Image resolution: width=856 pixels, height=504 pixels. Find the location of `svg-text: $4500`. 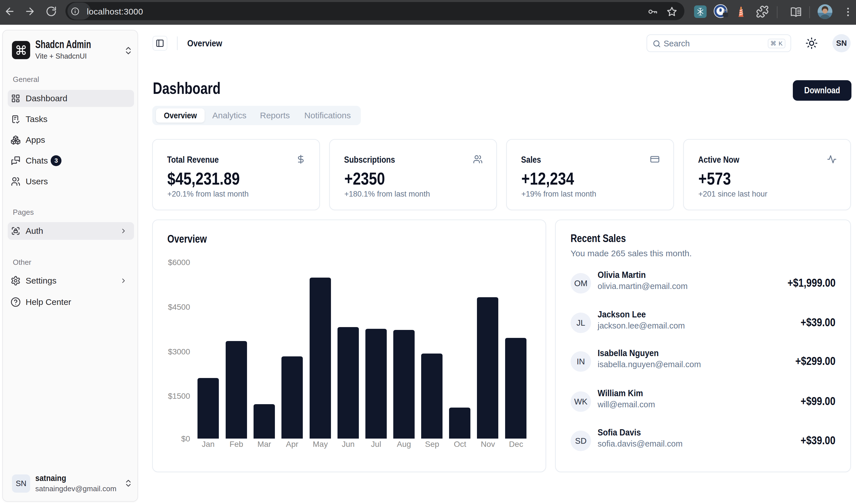

svg-text: $4500 is located at coordinates (179, 307).